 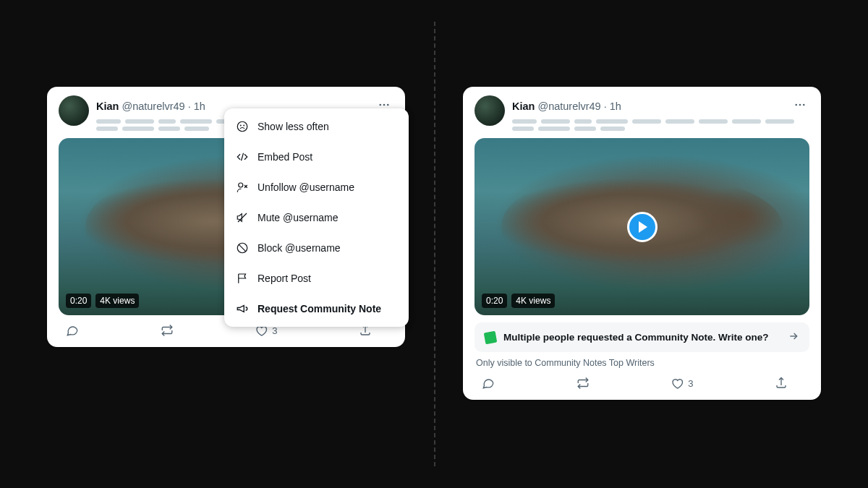 What do you see at coordinates (317, 309) in the screenshot?
I see `menu-request-community-note: Request Community Note` at bounding box center [317, 309].